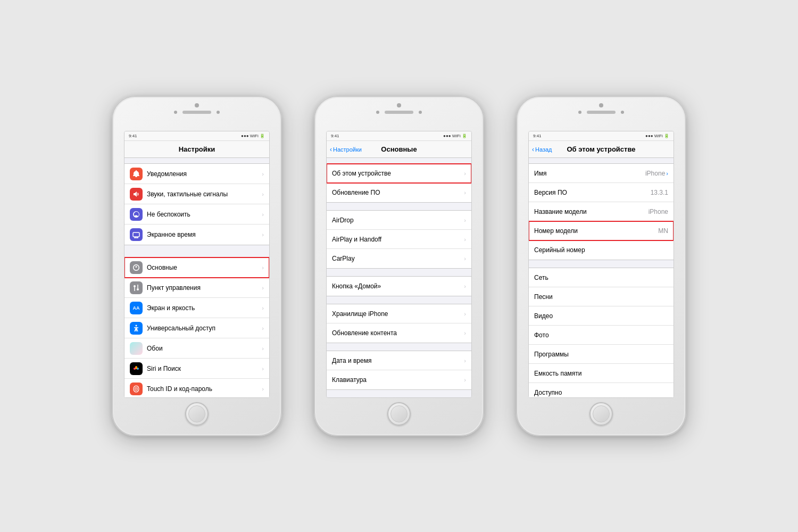  Describe the element at coordinates (197, 369) in the screenshot. I see `list-item: Siri и Поиск ›` at that location.